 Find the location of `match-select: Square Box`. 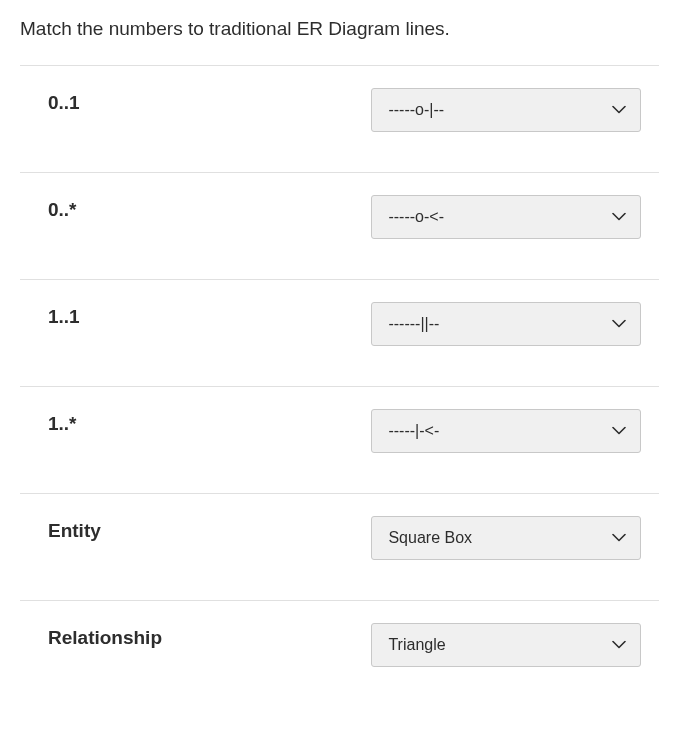

match-select: Square Box is located at coordinates (506, 538).